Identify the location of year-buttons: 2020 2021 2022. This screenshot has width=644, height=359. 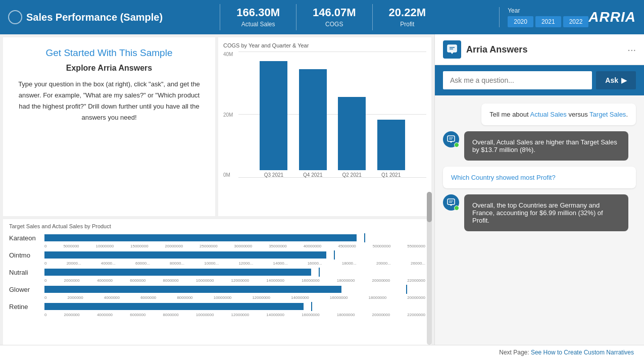
(548, 22).